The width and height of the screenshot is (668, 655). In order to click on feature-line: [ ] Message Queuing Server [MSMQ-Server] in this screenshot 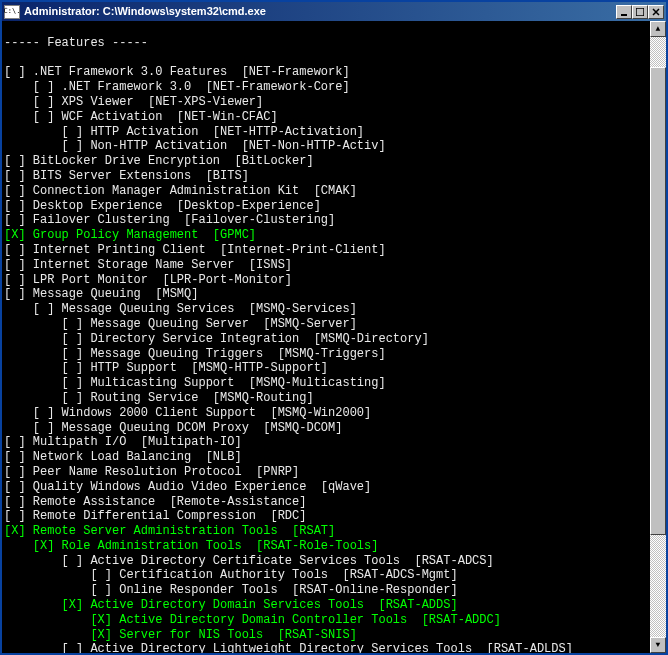, I will do `click(327, 324)`.